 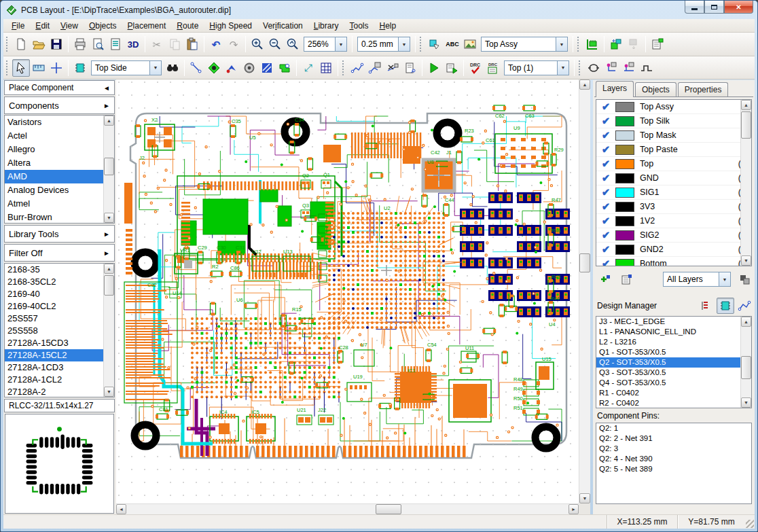 I want to click on part-list-item: 25S558, so click(x=60, y=331).